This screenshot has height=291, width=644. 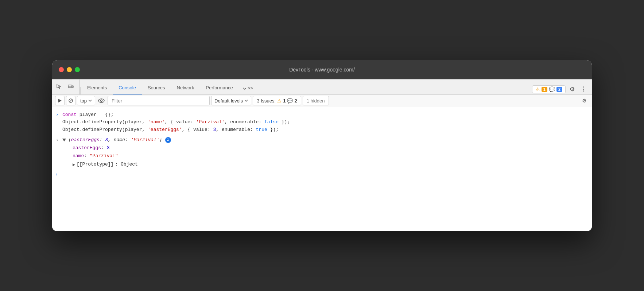 What do you see at coordinates (97, 88) in the screenshot?
I see `tab-elements: Elements` at bounding box center [97, 88].